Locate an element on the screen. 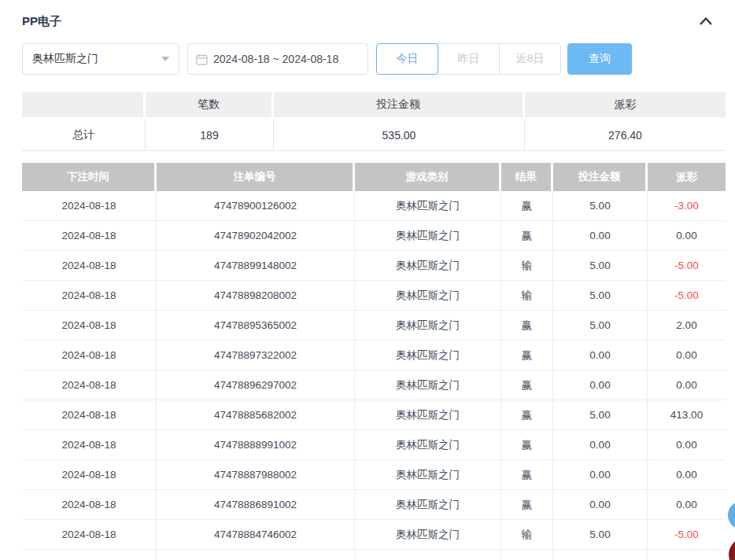  bet-id-cell: 47478884746002 is located at coordinates (256, 535).